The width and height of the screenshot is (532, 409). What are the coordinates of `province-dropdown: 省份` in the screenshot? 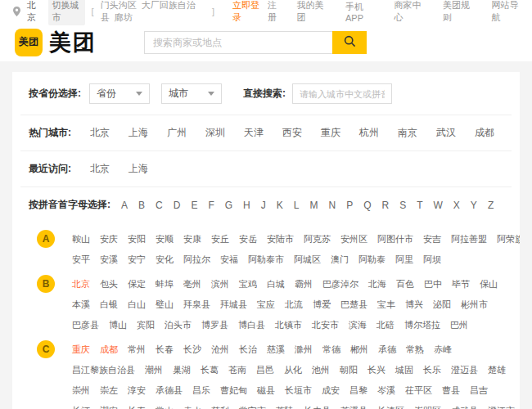 It's located at (119, 93).